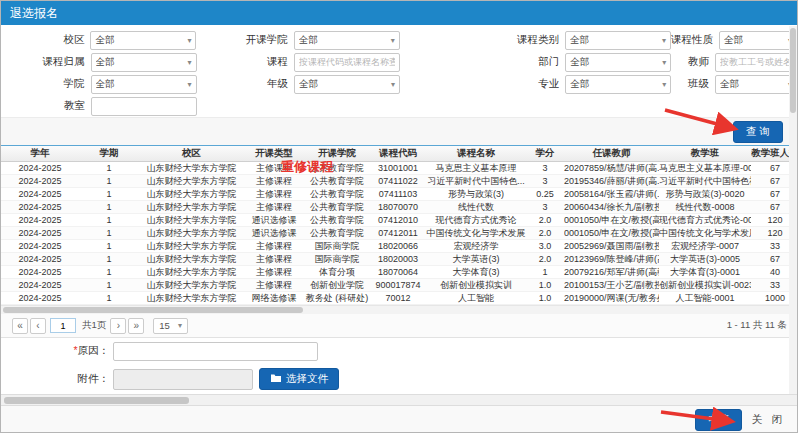 The height and width of the screenshot is (433, 798). I want to click on page-size-select: 15 ▾, so click(170, 326).